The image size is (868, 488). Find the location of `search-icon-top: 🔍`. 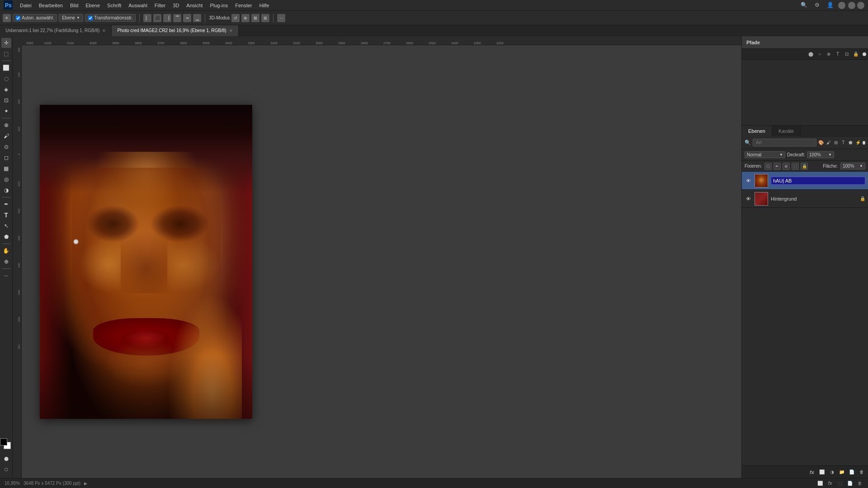

search-icon-top: 🔍 is located at coordinates (804, 5).